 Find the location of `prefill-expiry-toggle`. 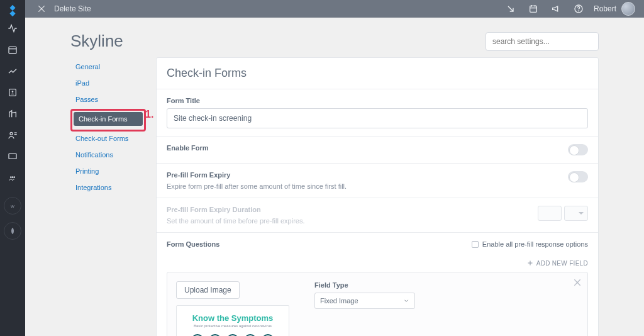

prefill-expiry-toggle is located at coordinates (578, 177).